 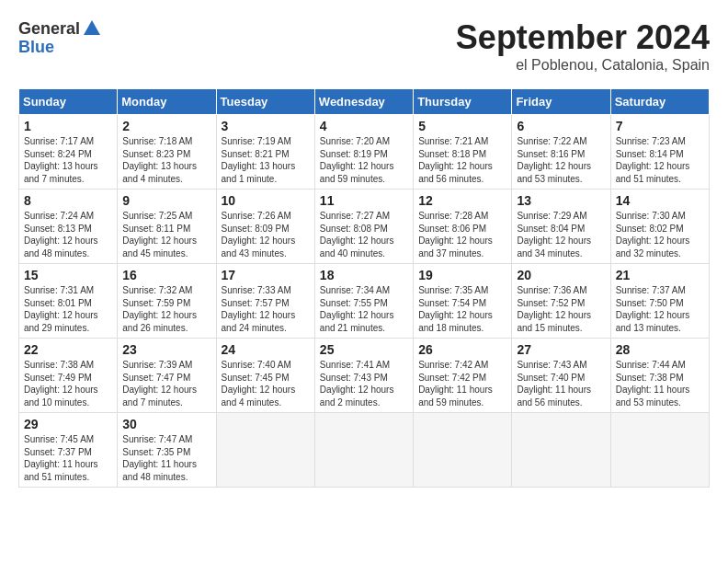 What do you see at coordinates (266, 309) in the screenshot?
I see `day-info: Sunrise: 7:33 AM Sunset: 7:57 PM Dayligh…` at bounding box center [266, 309].